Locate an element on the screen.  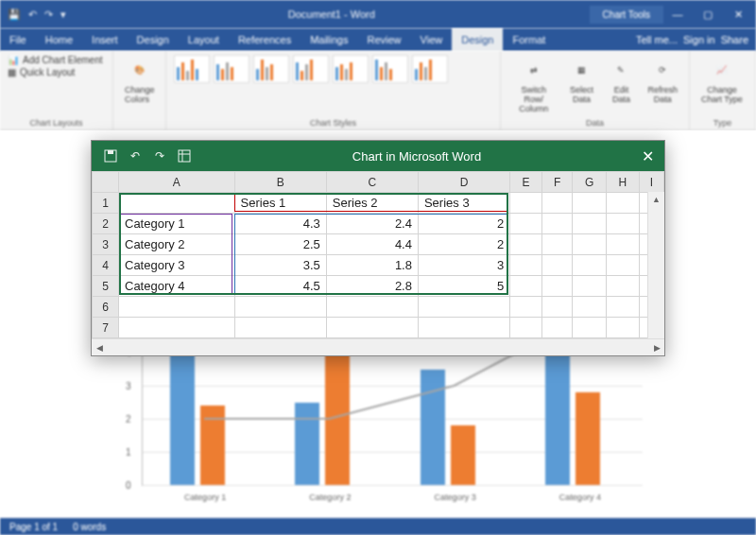
cell: 1.8 is located at coordinates (372, 266).